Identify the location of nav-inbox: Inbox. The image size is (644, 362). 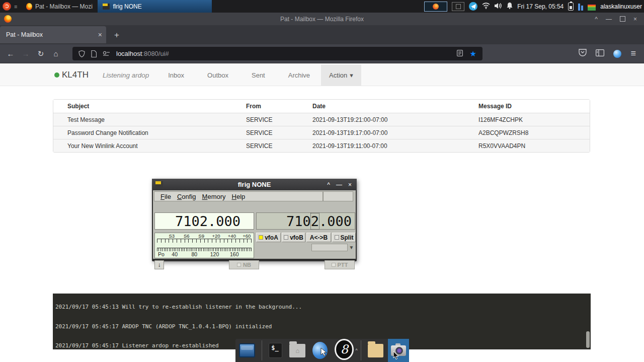
(176, 76).